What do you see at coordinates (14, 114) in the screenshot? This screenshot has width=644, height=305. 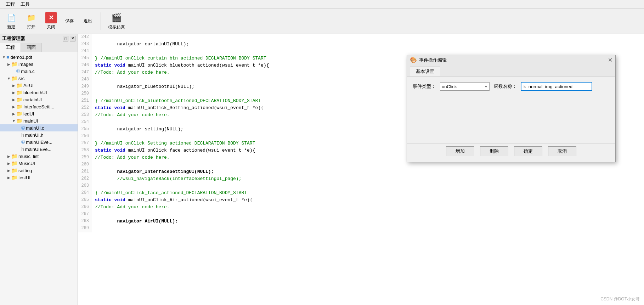 I see `tree-arrow-ledui: ▶` at bounding box center [14, 114].